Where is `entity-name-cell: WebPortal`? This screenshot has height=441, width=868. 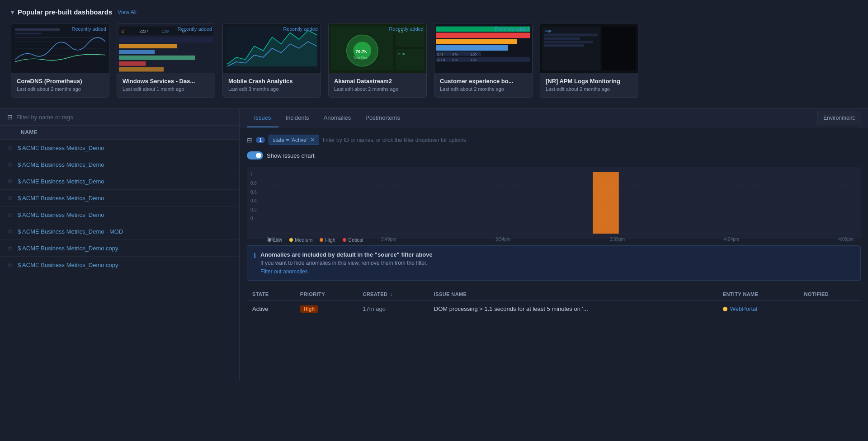
entity-name-cell: WebPortal is located at coordinates (758, 309).